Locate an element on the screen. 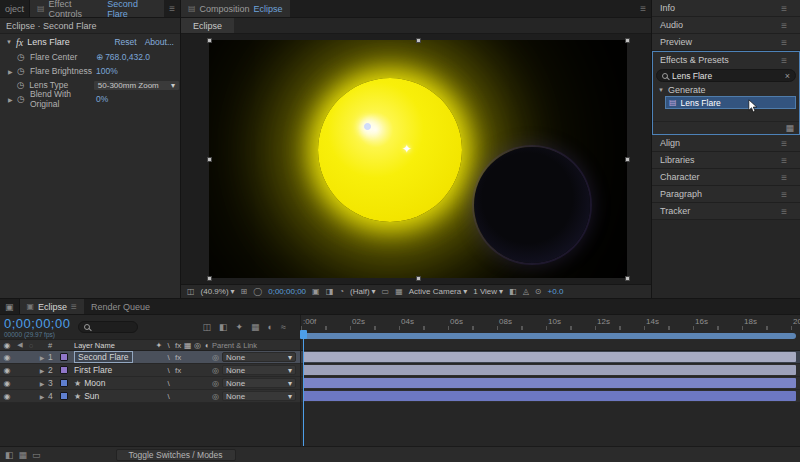 This screenshot has width=800, height=462. snapshot-icon: ▣ is located at coordinates (316, 292).